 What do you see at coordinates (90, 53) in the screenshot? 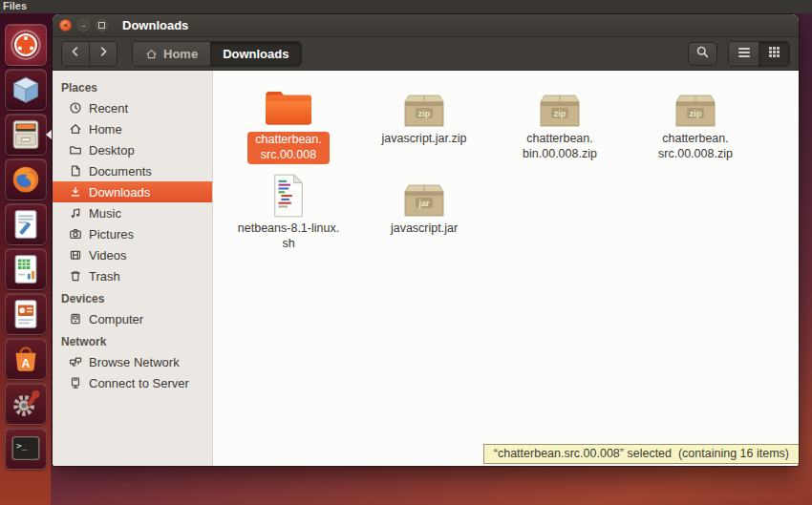
I see `nav-buttons` at bounding box center [90, 53].